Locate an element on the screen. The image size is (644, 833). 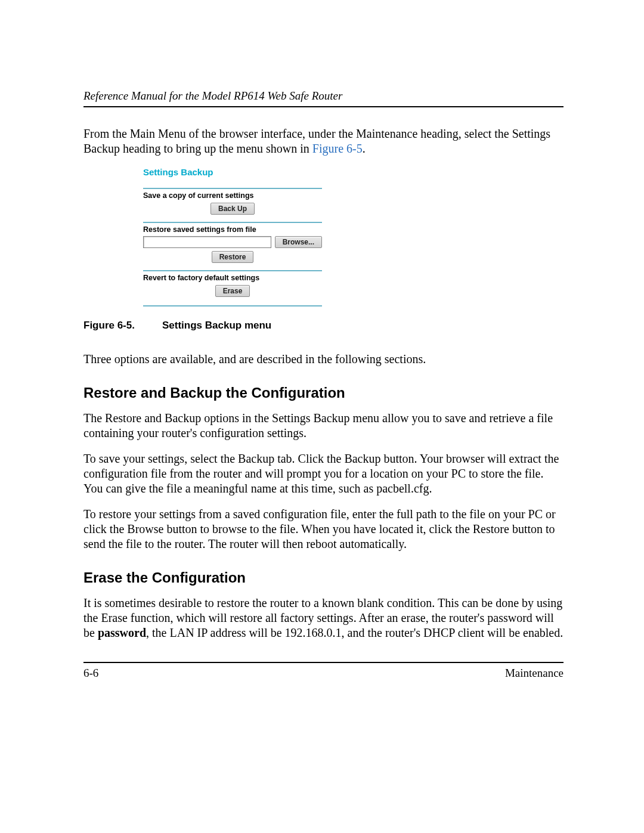
browse-button: Browse... is located at coordinates (298, 242).